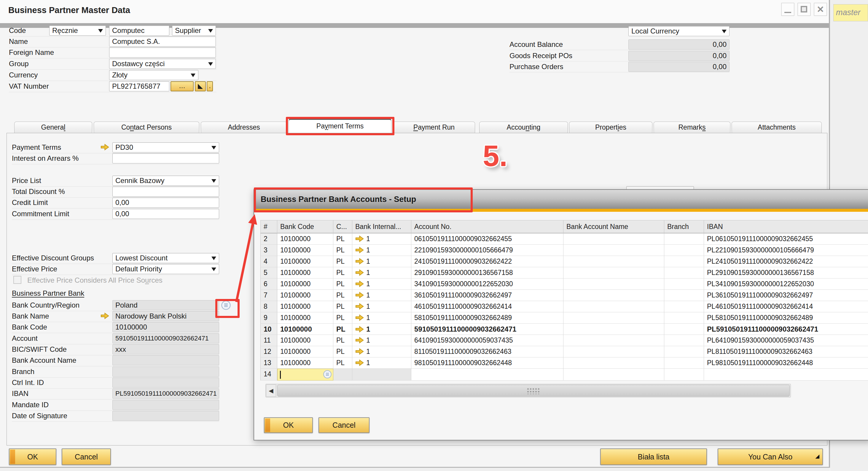  Describe the element at coordinates (487, 340) in the screenshot. I see `cell-account: 64109015930000000059037435` at that location.